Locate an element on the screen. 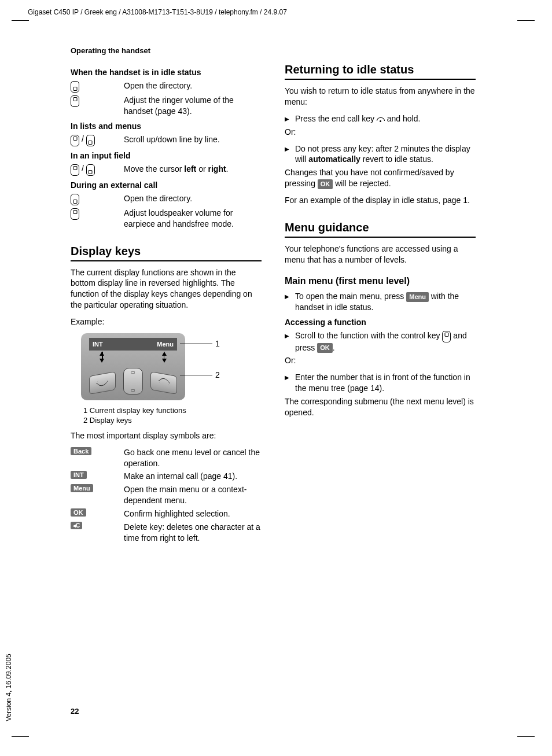 The image size is (552, 756). page-number: 22 is located at coordinates (75, 711).